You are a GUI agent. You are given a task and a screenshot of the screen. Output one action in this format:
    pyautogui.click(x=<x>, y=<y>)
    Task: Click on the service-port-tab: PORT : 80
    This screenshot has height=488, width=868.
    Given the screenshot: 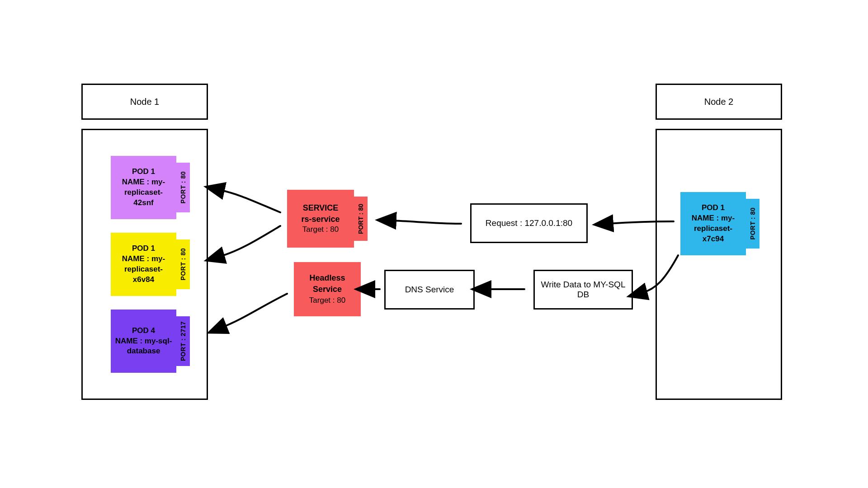 What is the action you would take?
    pyautogui.click(x=361, y=219)
    